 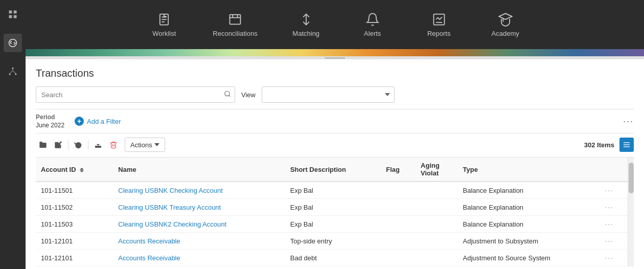 What do you see at coordinates (373, 25) in the screenshot?
I see `nav-alerts: Alerts` at bounding box center [373, 25].